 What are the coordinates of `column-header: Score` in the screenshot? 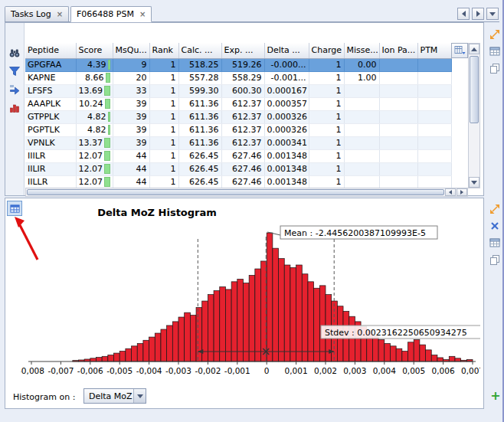 It's located at (94, 51).